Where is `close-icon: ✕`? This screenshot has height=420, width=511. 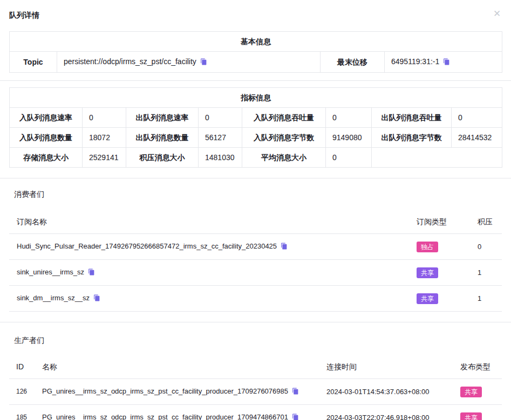
close-icon: ✕ is located at coordinates (497, 14).